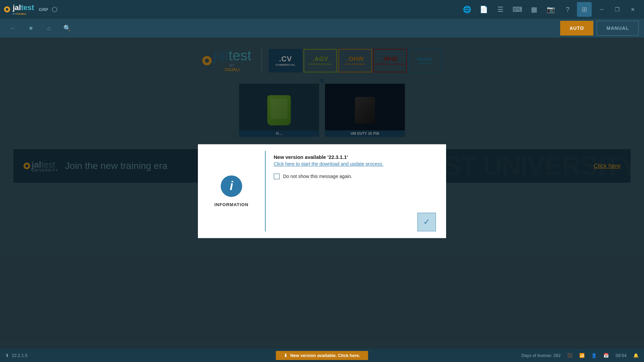 The height and width of the screenshot is (362, 644). What do you see at coordinates (322, 9) in the screenshot?
I see `top-bar: jaltest BYCOJALI GRP ⬡ 🌐 📄 ☰ ⌨ ▦ 📷 ? ⊞ ─…` at bounding box center [322, 9].